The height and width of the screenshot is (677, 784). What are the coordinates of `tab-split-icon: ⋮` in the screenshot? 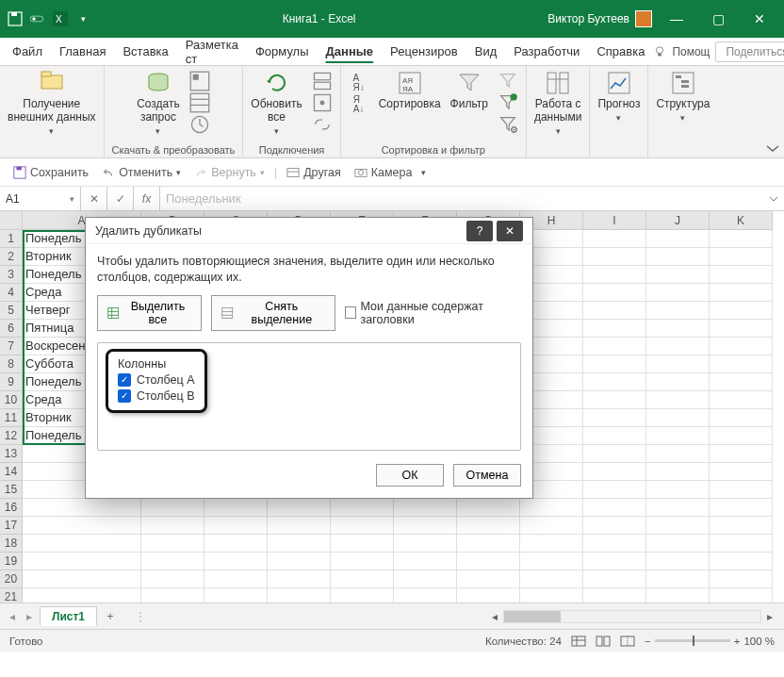 It's located at (140, 617).